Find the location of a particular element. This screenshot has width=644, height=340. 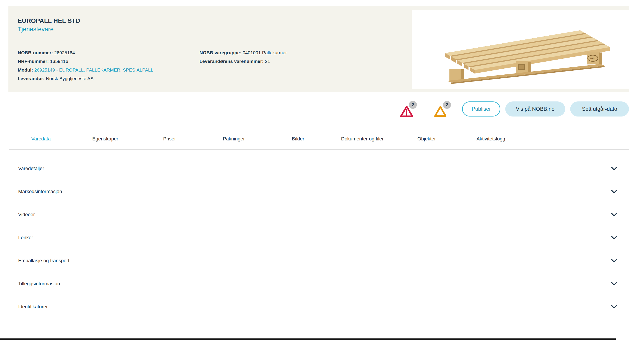

error-count-badge: 2 is located at coordinates (413, 105).